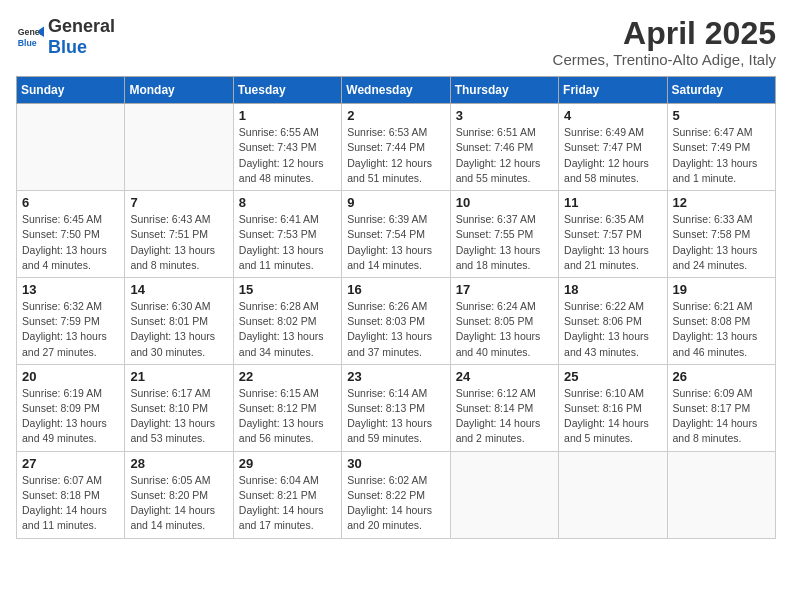 The height and width of the screenshot is (612, 792). Describe the element at coordinates (70, 330) in the screenshot. I see `day-info: Sunrise: 6:32 AM Sunset: 7:59 PM Dayligh…` at that location.